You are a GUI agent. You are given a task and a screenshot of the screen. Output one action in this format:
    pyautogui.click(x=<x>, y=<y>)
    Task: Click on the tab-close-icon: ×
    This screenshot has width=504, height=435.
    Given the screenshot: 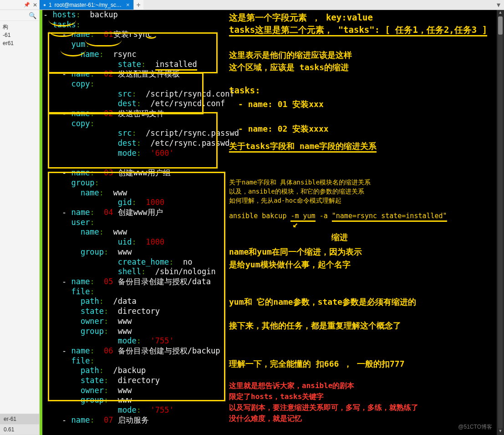 What is the action you would take?
    pyautogui.click(x=128, y=5)
    